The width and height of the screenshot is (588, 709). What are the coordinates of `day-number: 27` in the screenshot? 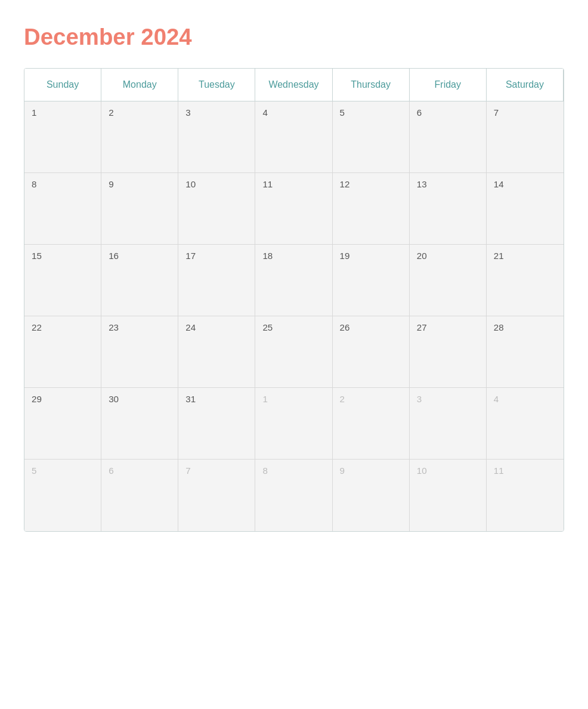 It's located at (422, 327).